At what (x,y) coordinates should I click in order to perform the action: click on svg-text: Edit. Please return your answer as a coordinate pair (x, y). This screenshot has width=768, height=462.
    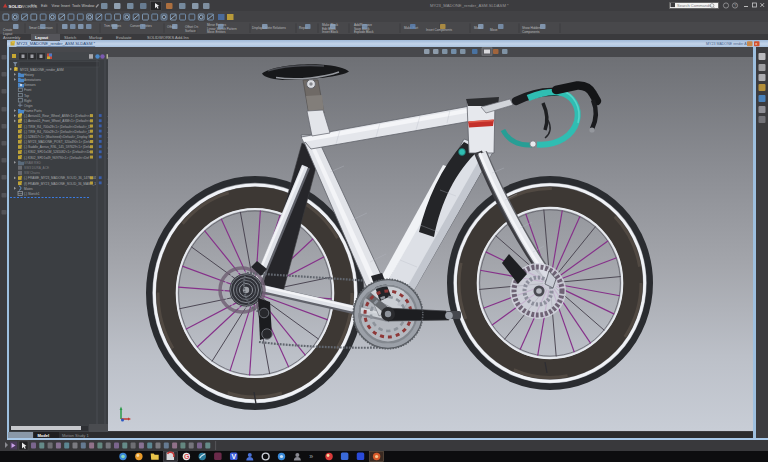
    Looking at the image, I should click on (44, 6).